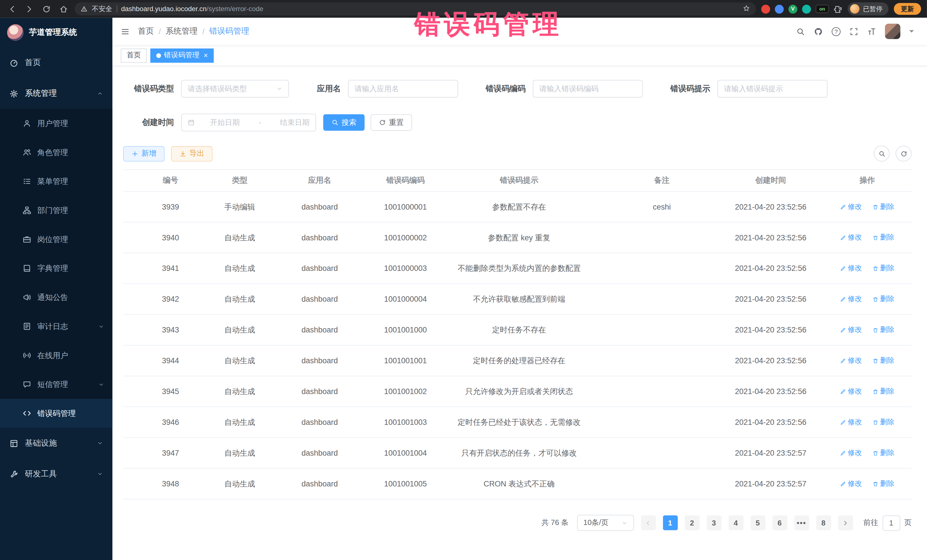 Image resolution: width=927 pixels, height=560 pixels. I want to click on browser-profile-button: 已暂停, so click(868, 9).